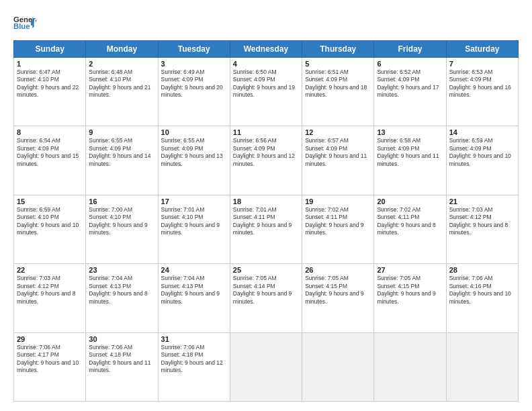 The height and width of the screenshot is (411, 532). Describe the element at coordinates (50, 367) in the screenshot. I see `calendar-cell: 29Sunrise: 7:06 AM Sunset: 4:17 PM Dayli…` at that location.